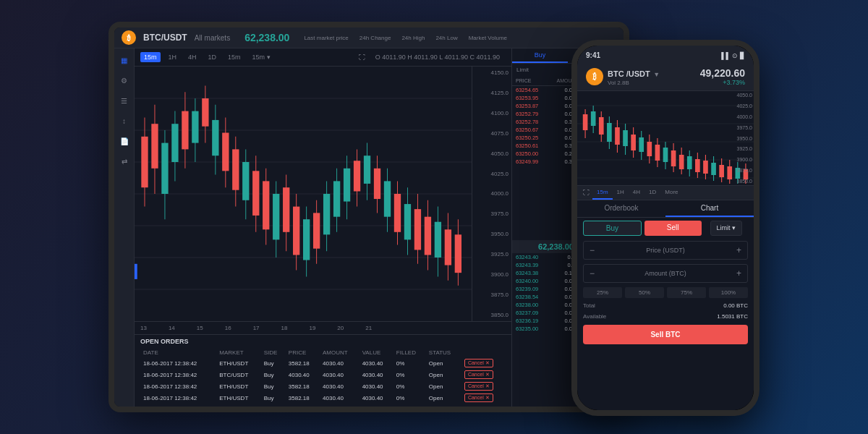 The image size is (868, 434). I want to click on phone-pair-info: BTC /USDT ▼ Vol 2.8B, so click(634, 77).